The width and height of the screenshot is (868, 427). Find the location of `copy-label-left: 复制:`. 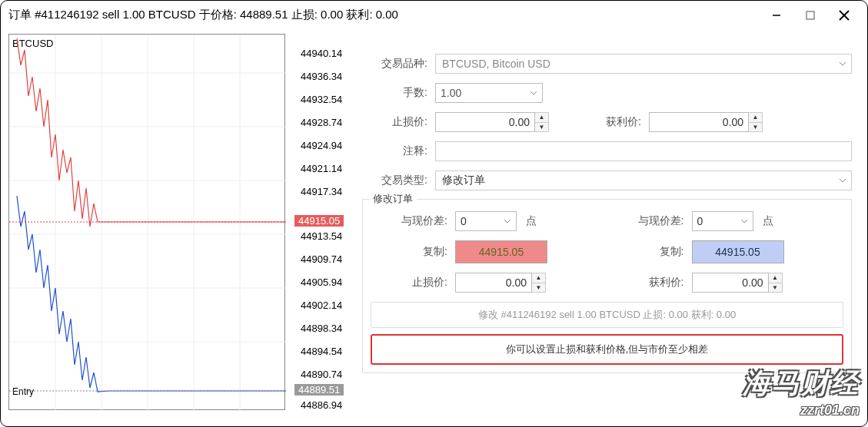

copy-label-left: 复制: is located at coordinates (409, 252).